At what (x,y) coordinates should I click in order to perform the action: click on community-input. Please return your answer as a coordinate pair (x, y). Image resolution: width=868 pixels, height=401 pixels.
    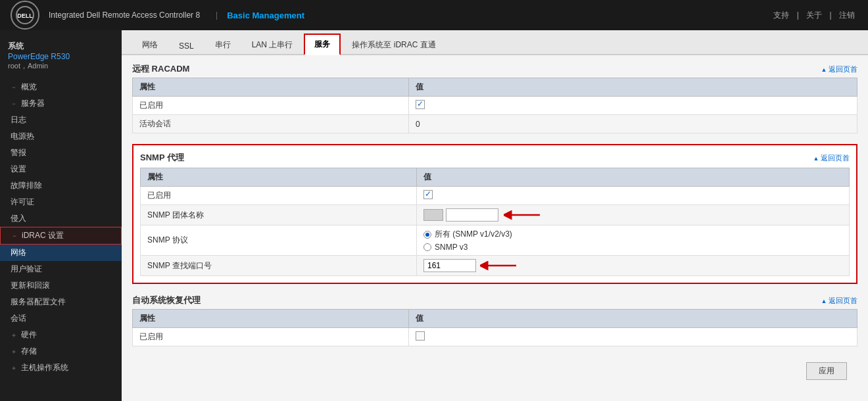
    Looking at the image, I should click on (472, 215).